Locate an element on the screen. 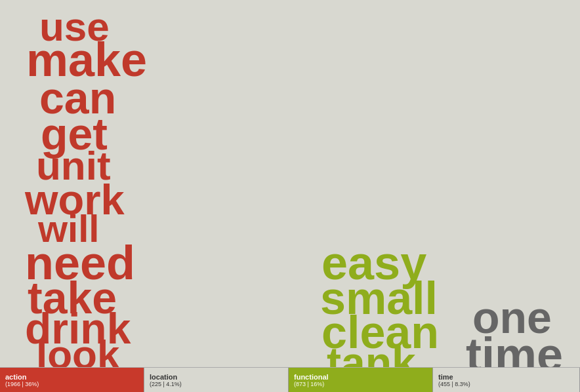  segment-functional: functional (873 | 16%) is located at coordinates (361, 380).